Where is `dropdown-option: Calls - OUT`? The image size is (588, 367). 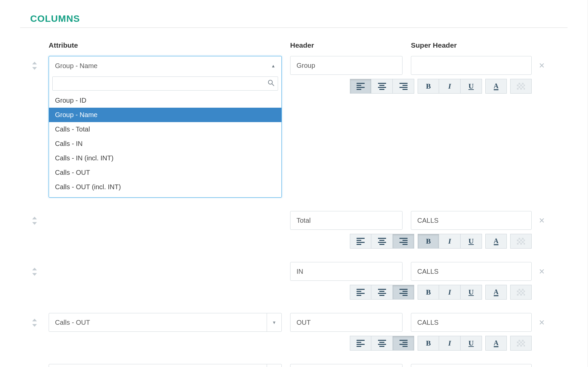
dropdown-option: Calls - OUT is located at coordinates (165, 172).